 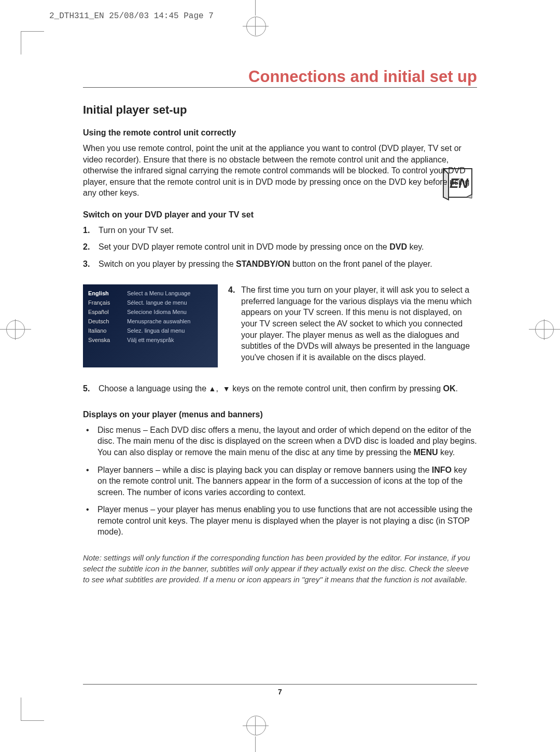 What do you see at coordinates (280, 521) in the screenshot?
I see `bullet-player-menus: Player menus – your player has menus ena…` at bounding box center [280, 521].